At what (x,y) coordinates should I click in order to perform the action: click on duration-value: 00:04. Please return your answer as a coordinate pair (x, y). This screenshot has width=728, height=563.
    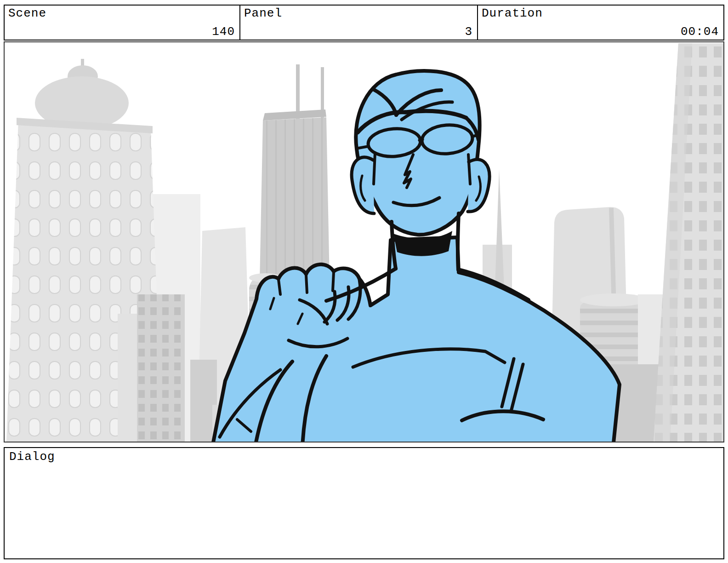
    Looking at the image, I should click on (700, 32).